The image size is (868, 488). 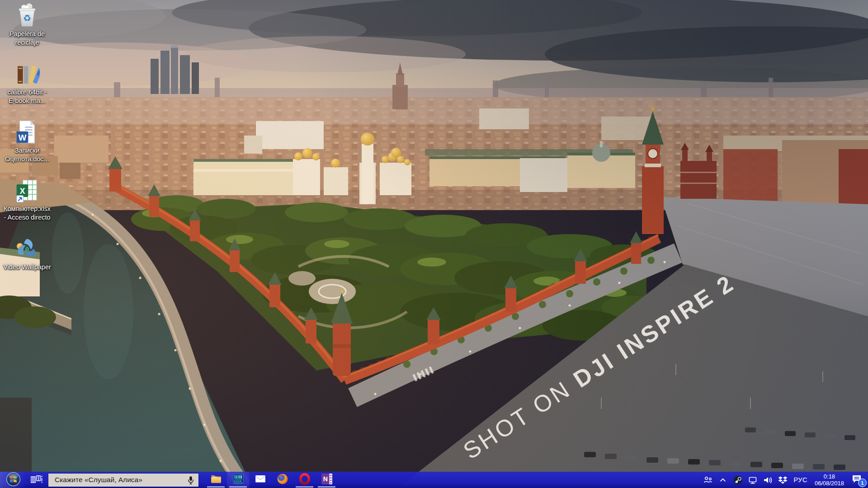 What do you see at coordinates (520, 480) in the screenshot?
I see `taskbar-empty-space` at bounding box center [520, 480].